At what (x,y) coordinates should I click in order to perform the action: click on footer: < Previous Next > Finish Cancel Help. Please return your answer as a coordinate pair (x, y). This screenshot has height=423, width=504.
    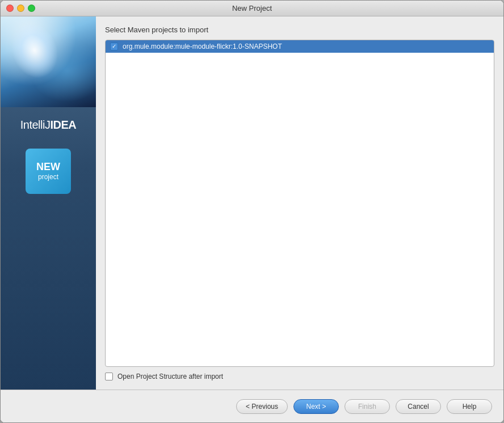
    Looking at the image, I should click on (252, 406).